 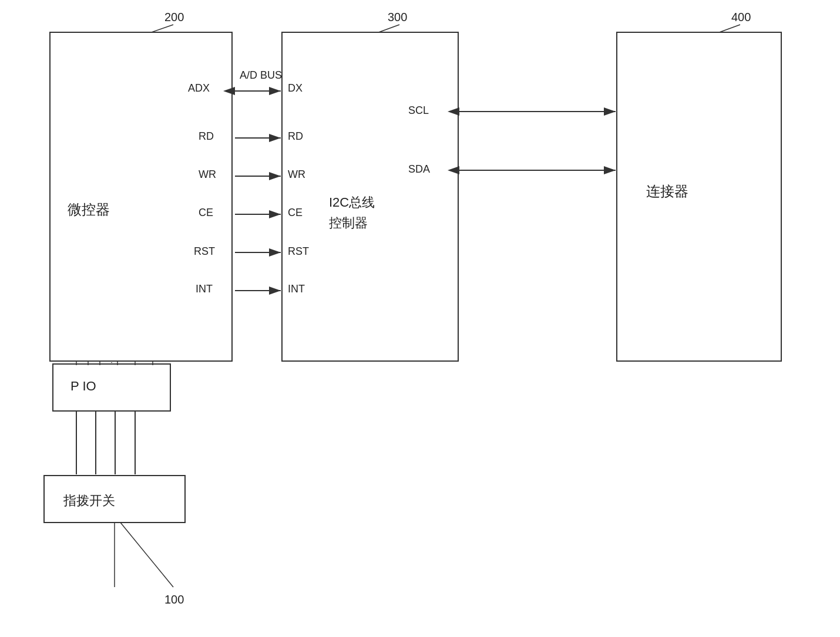 I want to click on bus-label: A/D BUS, so click(x=261, y=75).